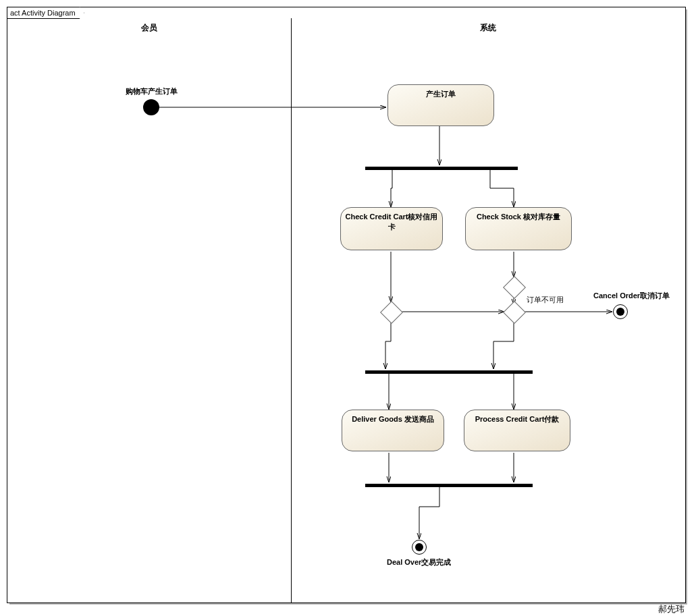  What do you see at coordinates (393, 430) in the screenshot?
I see `activity-deliver-goods: Deliver Goods 发送商品` at bounding box center [393, 430].